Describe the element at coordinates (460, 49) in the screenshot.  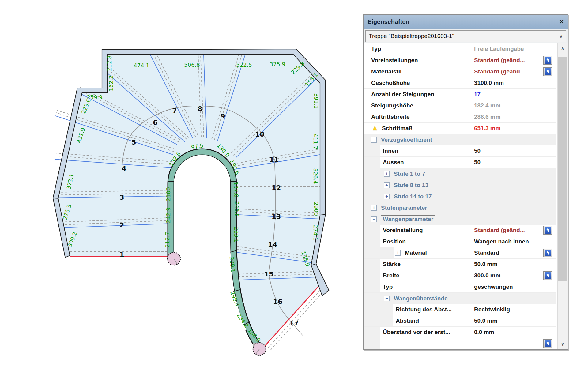
I see `property-row: TypFreie Laufeingabe` at that location.